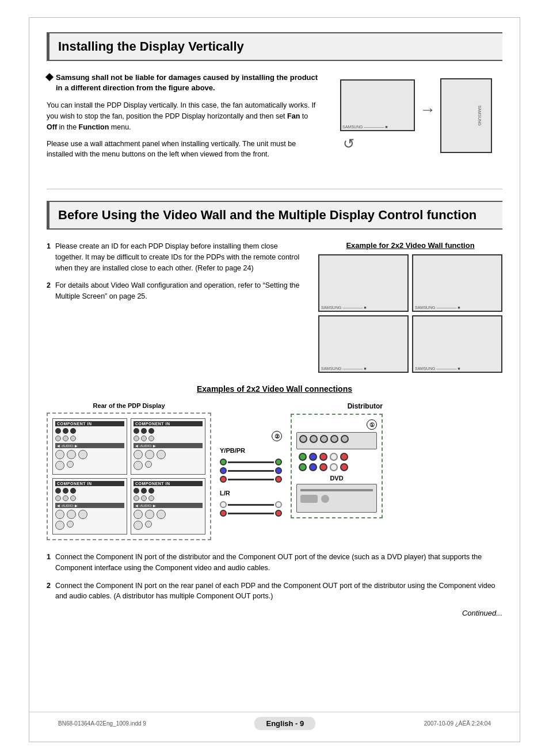 The image size is (549, 756). Describe the element at coordinates (437, 368) in the screenshot. I see `vw-cell-4-label: SAMSUNG ————— ■` at that location.